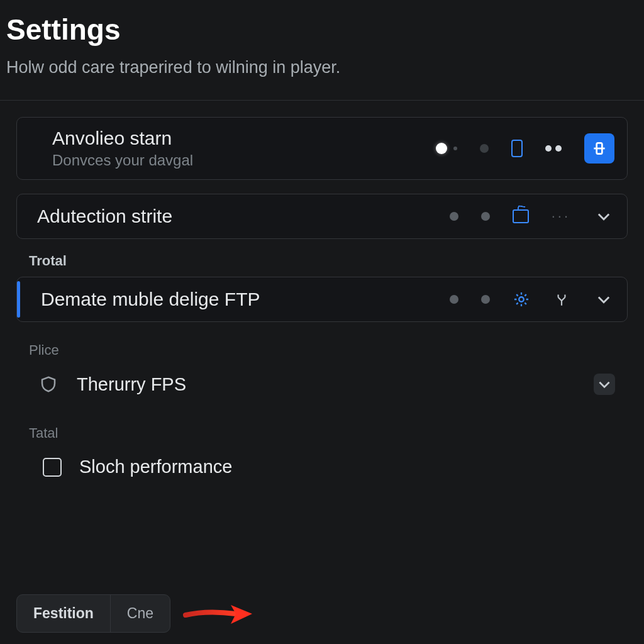 The width and height of the screenshot is (644, 644). What do you see at coordinates (604, 216) in the screenshot?
I see `expand-adutection` at bounding box center [604, 216].